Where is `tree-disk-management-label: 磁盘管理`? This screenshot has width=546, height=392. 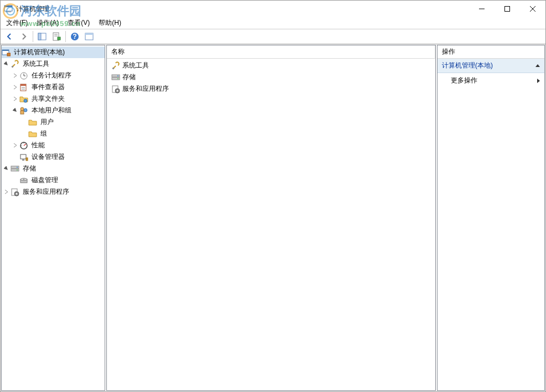
tree-disk-management-label: 磁盘管理 is located at coordinates (45, 180).